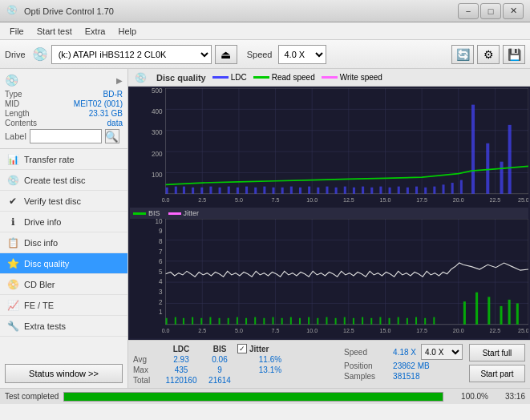 The height and width of the screenshot is (420, 530). I want to click on label-input, so click(66, 136).